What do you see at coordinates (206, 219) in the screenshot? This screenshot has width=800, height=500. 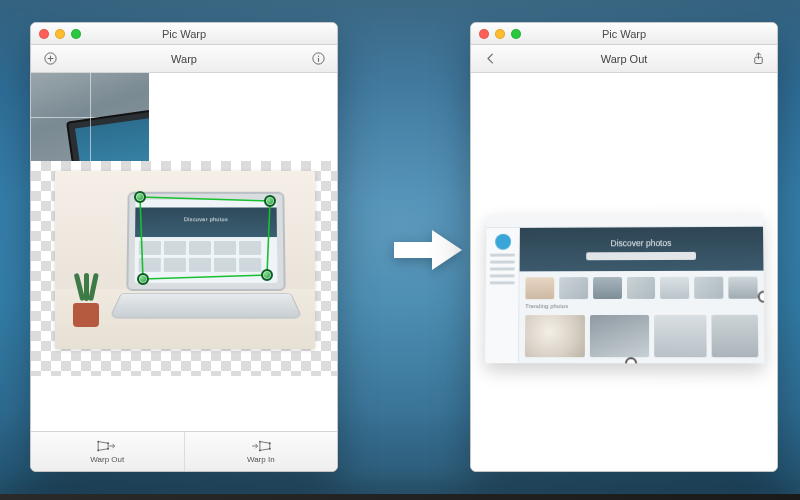 I see `screen-headline: Discover photos` at bounding box center [206, 219].